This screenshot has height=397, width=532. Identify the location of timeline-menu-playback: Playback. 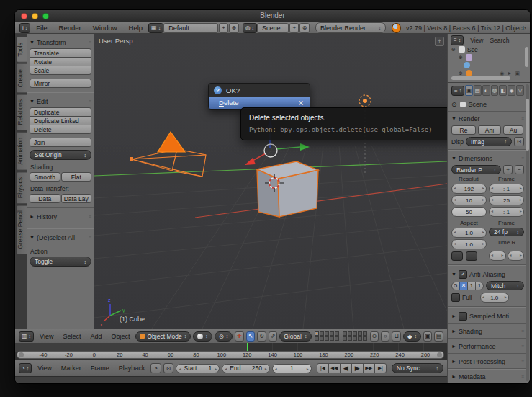
(132, 368).